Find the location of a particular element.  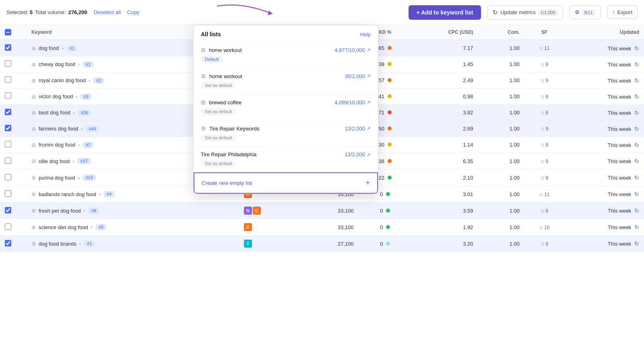

export-button: ↑ Export is located at coordinates (622, 12).